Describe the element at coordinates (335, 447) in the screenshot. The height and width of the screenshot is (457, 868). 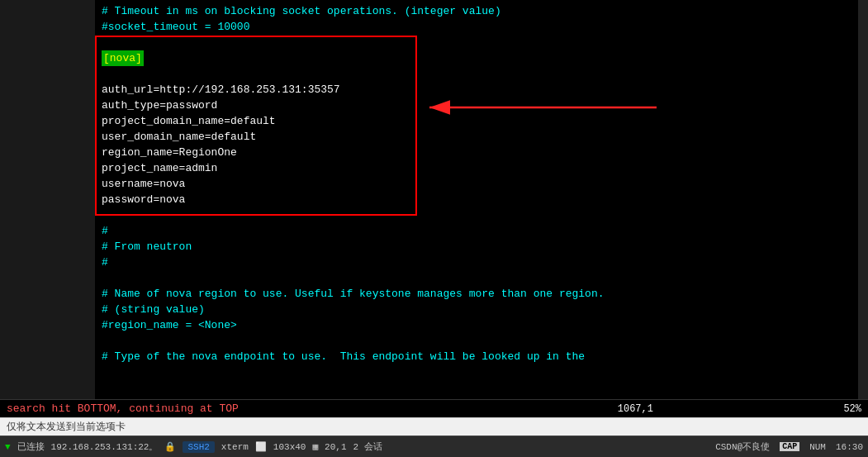
I see `cursor-pos: 20,1` at that location.